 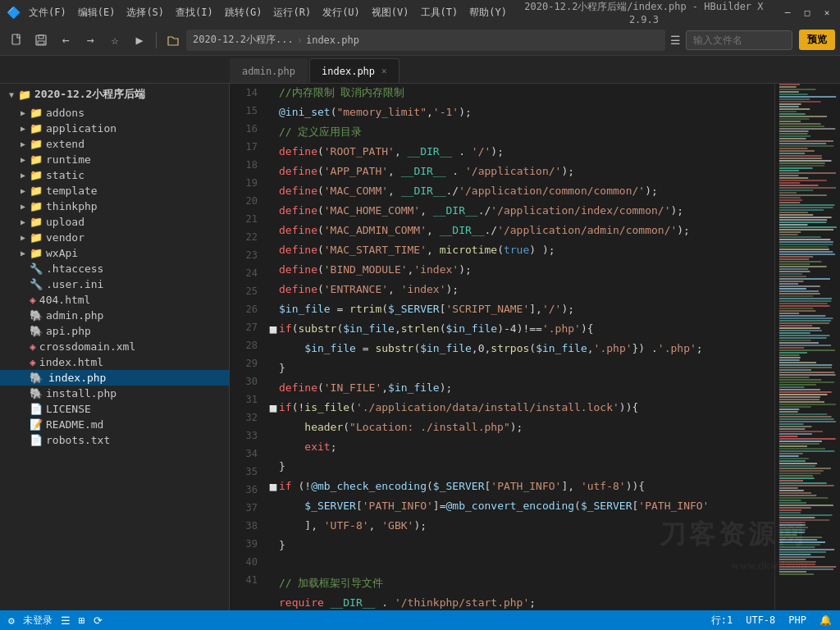 What do you see at coordinates (115, 253) in the screenshot?
I see `sidebar-item-wxapi: ▶ 📁 wxApi` at bounding box center [115, 253].